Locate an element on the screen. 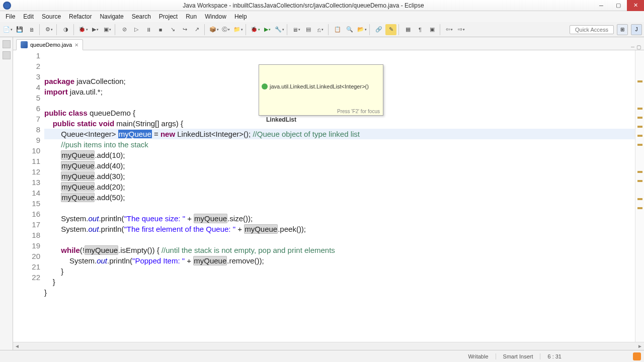  marker-gutter is located at coordinates (18, 196).